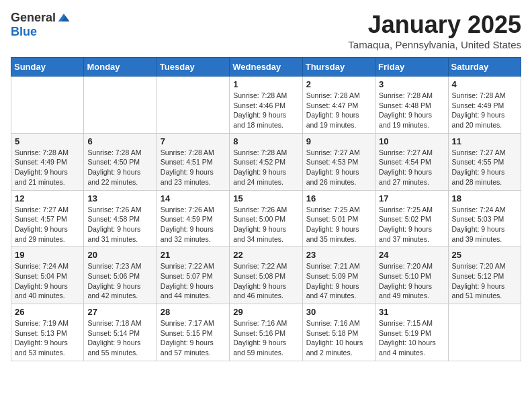 The height and width of the screenshot is (411, 532). I want to click on day-info: Sunrise: 7:19 AM Sunset: 5:13 PM Dayligh…, so click(47, 338).